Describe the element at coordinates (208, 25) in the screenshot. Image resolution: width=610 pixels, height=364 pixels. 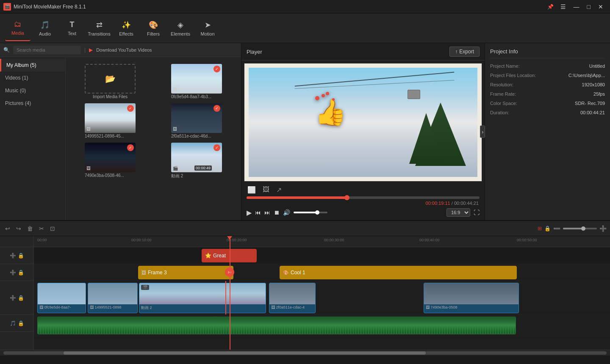
I see `motion-icon: ➤` at that location.